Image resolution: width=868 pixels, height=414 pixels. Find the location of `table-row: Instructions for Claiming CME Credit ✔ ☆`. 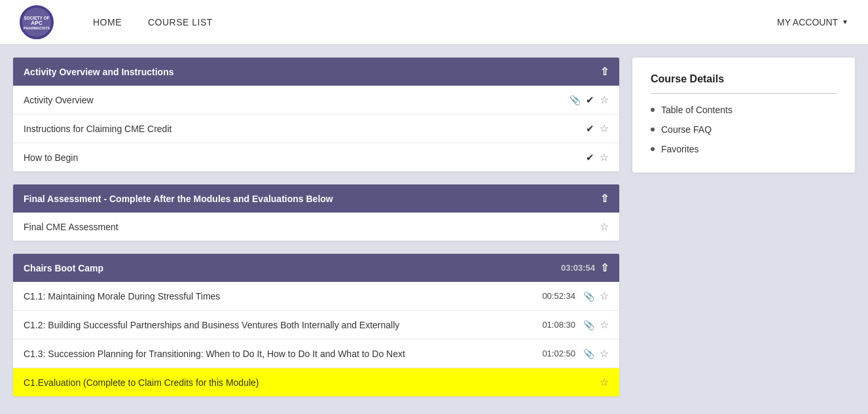

table-row: Instructions for Claiming CME Credit ✔ ☆ is located at coordinates (316, 129).